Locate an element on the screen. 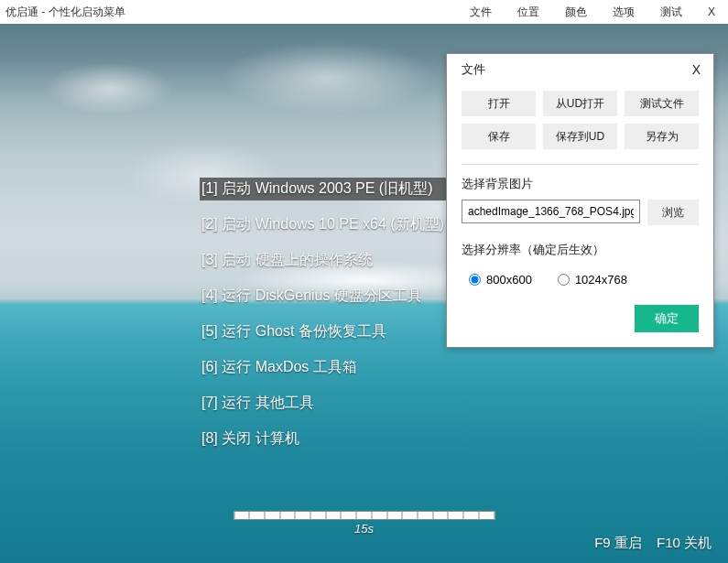  boot-item-7: [7] 运行 其他工具 is located at coordinates (324, 403).